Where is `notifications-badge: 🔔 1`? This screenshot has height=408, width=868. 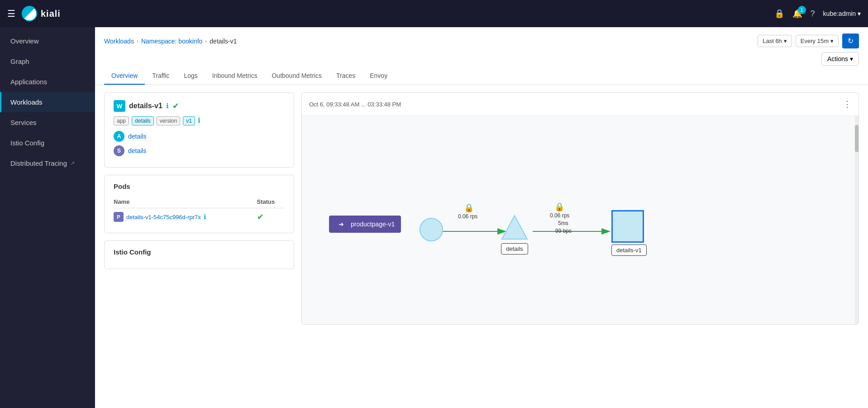 notifications-badge: 🔔 1 is located at coordinates (797, 14).